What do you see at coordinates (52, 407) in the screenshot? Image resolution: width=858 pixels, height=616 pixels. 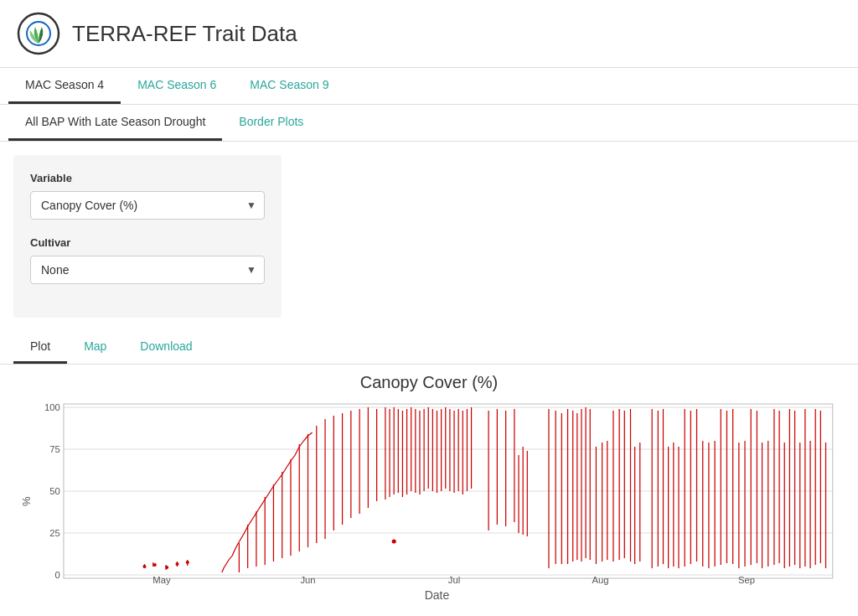 I see `svg-text: 100` at bounding box center [52, 407].